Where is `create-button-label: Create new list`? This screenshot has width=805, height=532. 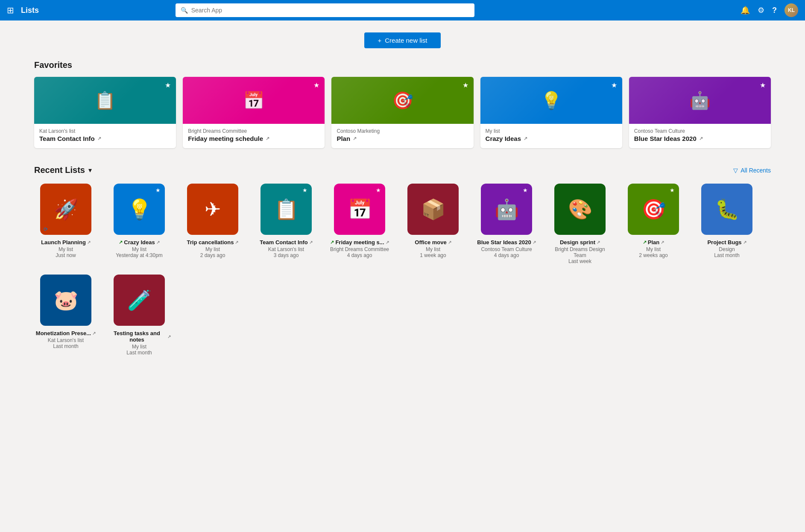 create-button-label: Create new list is located at coordinates (406, 40).